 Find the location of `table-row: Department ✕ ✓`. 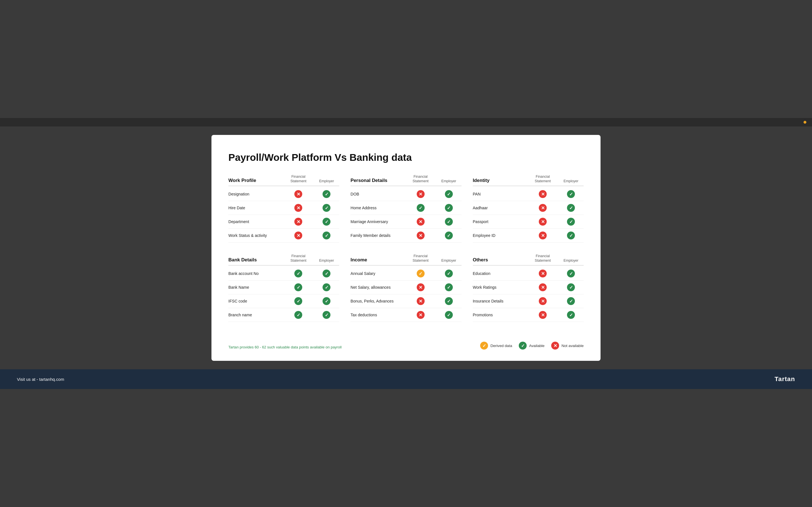

table-row: Department ✕ ✓ is located at coordinates (284, 222).